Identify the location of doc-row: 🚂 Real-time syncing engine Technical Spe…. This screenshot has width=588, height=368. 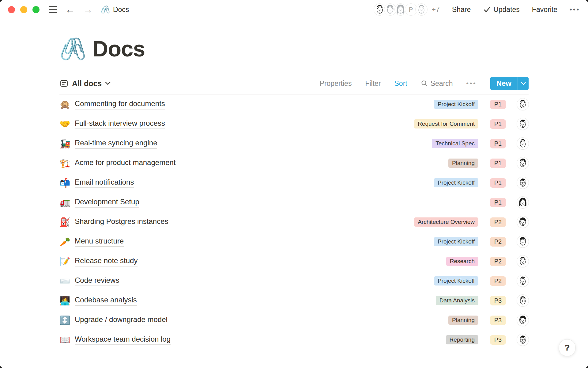
(294, 144).